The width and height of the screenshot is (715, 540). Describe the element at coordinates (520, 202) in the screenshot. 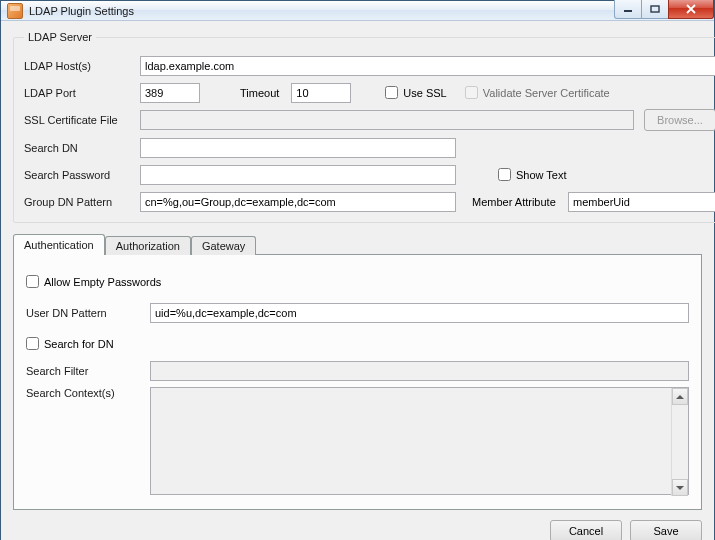

I see `member-attr-label: Member Attribute` at that location.